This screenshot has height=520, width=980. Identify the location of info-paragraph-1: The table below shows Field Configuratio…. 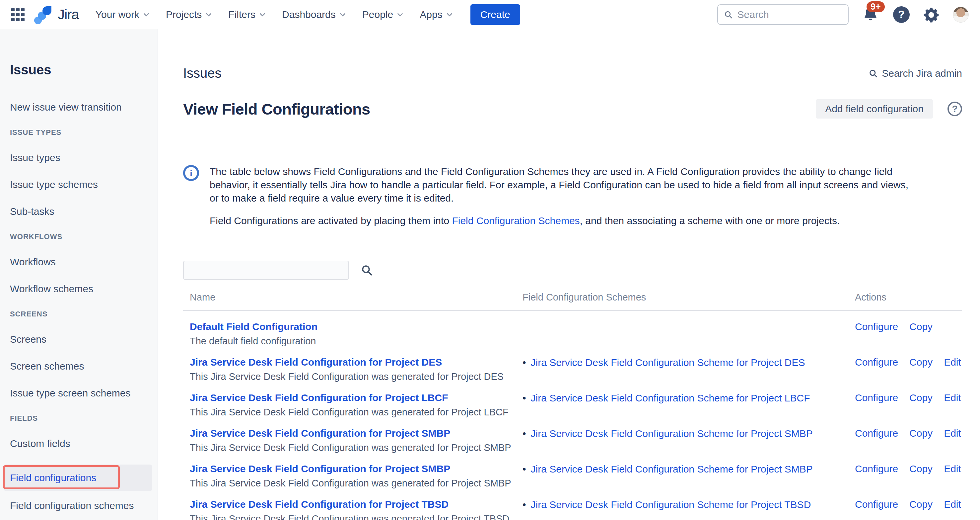
(564, 185).